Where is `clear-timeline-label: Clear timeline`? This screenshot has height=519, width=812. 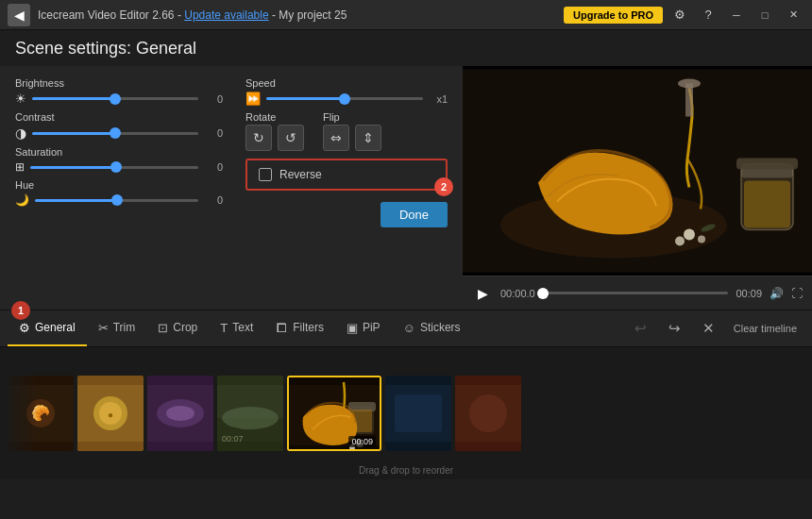
clear-timeline-label: Clear timeline is located at coordinates (765, 328).